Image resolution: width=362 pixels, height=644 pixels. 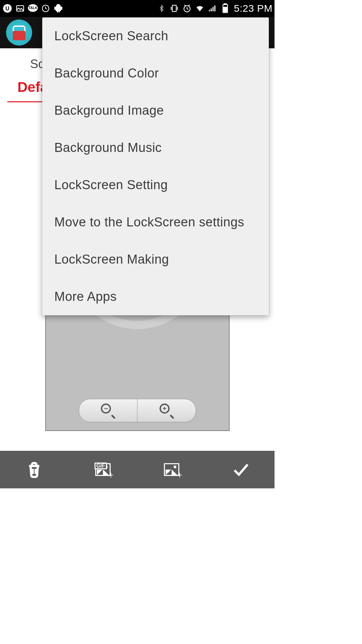 What do you see at coordinates (156, 222) in the screenshot?
I see `menu-item-move-to-settings: Move to the LockScreen settings` at bounding box center [156, 222].